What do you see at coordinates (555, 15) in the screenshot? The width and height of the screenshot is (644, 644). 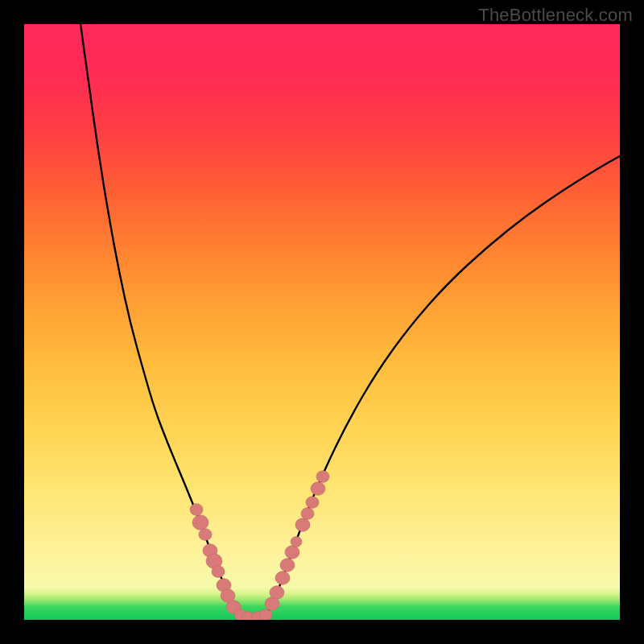 I see `watermark-text: TheBottleneck.com` at bounding box center [555, 15].